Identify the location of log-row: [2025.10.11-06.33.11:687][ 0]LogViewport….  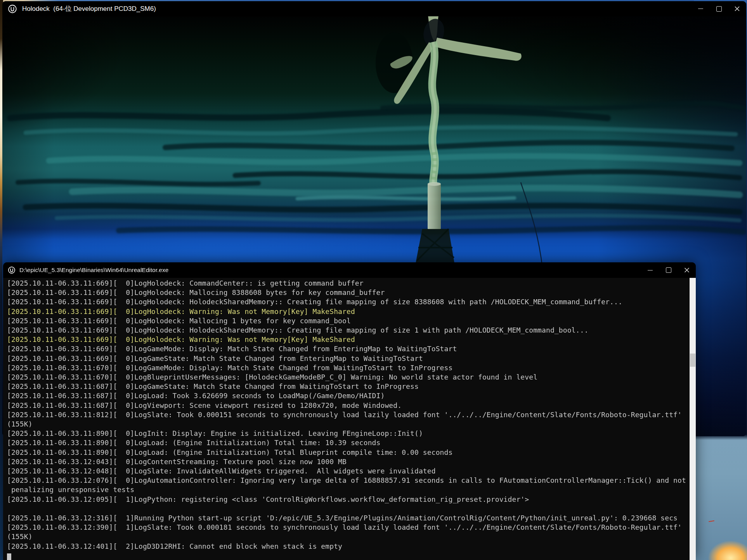
(348, 406).